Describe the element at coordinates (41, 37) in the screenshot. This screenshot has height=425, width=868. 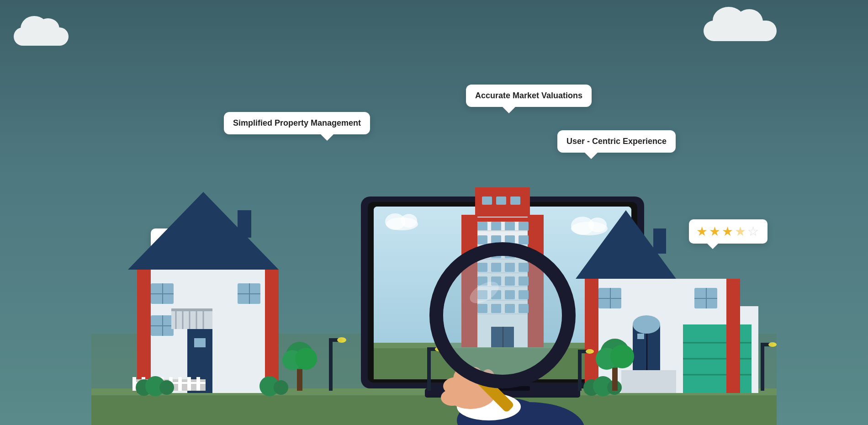
I see `cloud-top-left` at that location.